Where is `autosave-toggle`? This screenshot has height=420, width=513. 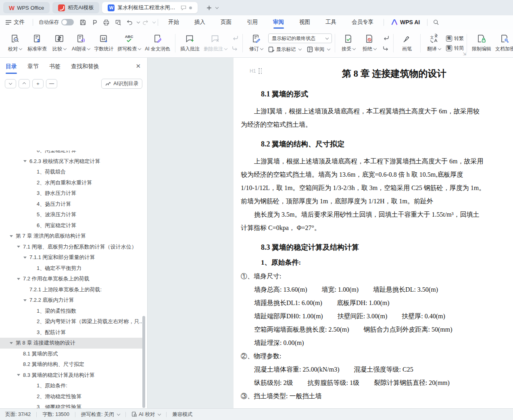 autosave-toggle is located at coordinates (68, 22).